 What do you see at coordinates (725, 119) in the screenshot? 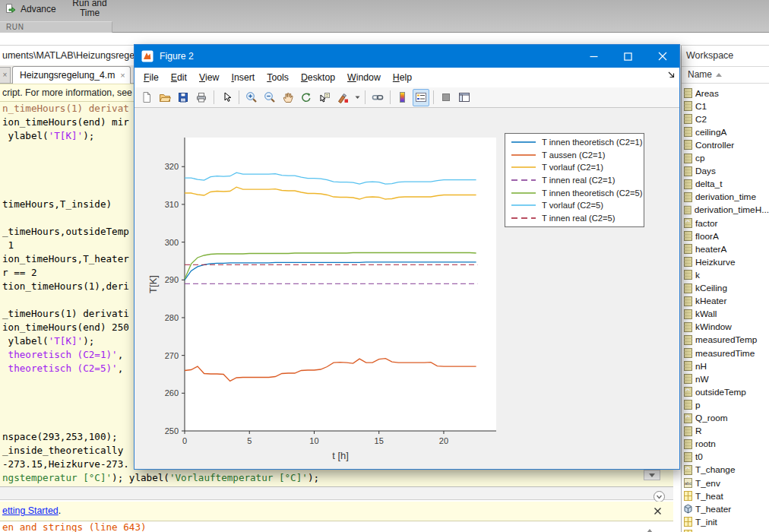
I see `workspace-variable-c2: C2` at bounding box center [725, 119].